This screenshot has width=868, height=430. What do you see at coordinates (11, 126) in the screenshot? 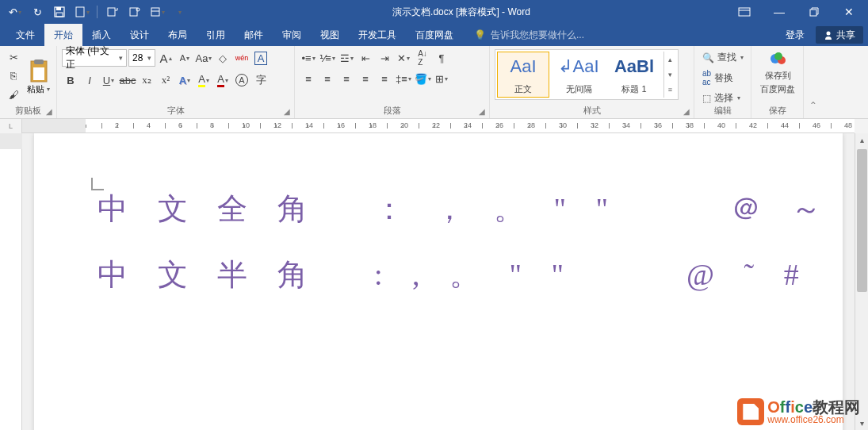
I see `ruler-corner: L` at bounding box center [11, 126].